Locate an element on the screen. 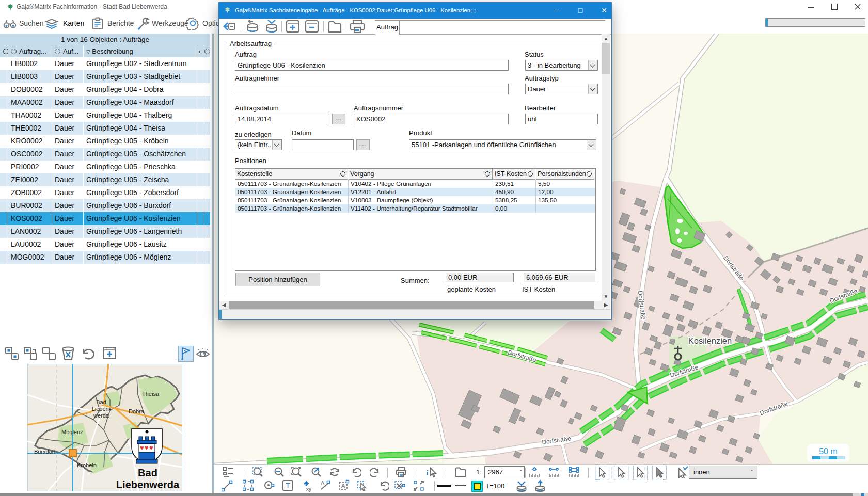 The width and height of the screenshot is (868, 496). svg-text: Burxdorf is located at coordinates (45, 452).